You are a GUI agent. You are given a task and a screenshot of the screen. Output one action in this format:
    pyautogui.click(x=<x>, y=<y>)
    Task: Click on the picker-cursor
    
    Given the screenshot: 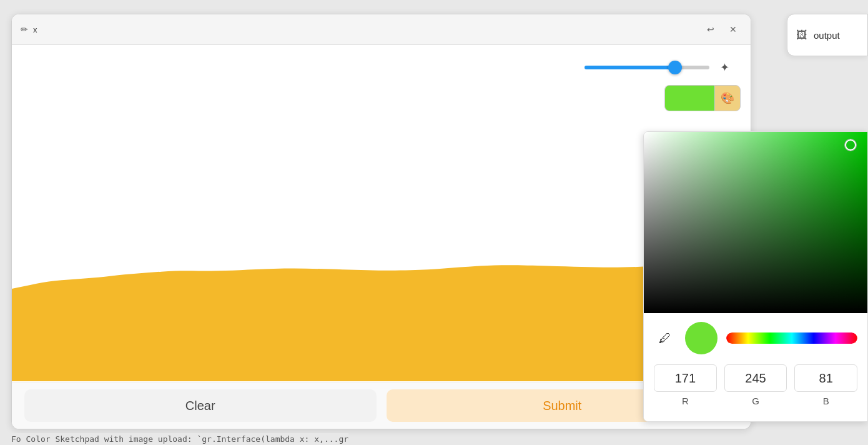 What is the action you would take?
    pyautogui.click(x=851, y=145)
    